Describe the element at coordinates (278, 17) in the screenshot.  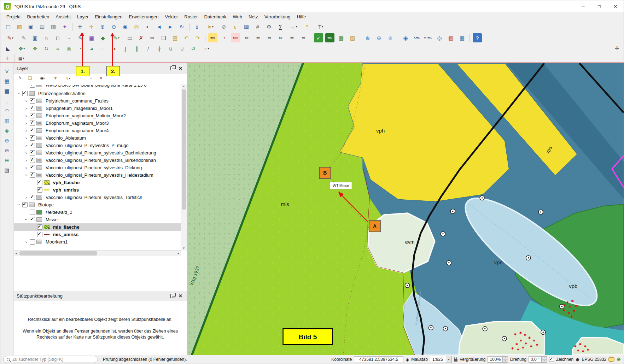
I see `menu-verarbeitung: Verarbeitung` at that location.